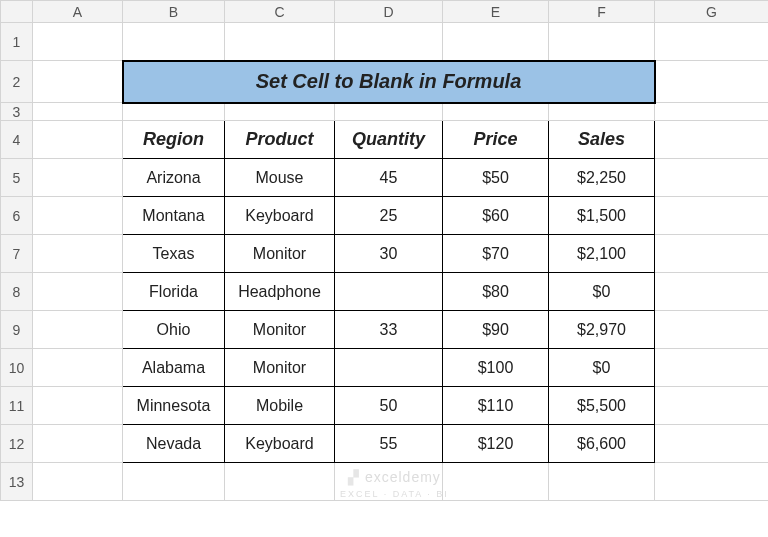 The width and height of the screenshot is (768, 537). What do you see at coordinates (78, 140) in the screenshot?
I see `cell-A4` at bounding box center [78, 140].